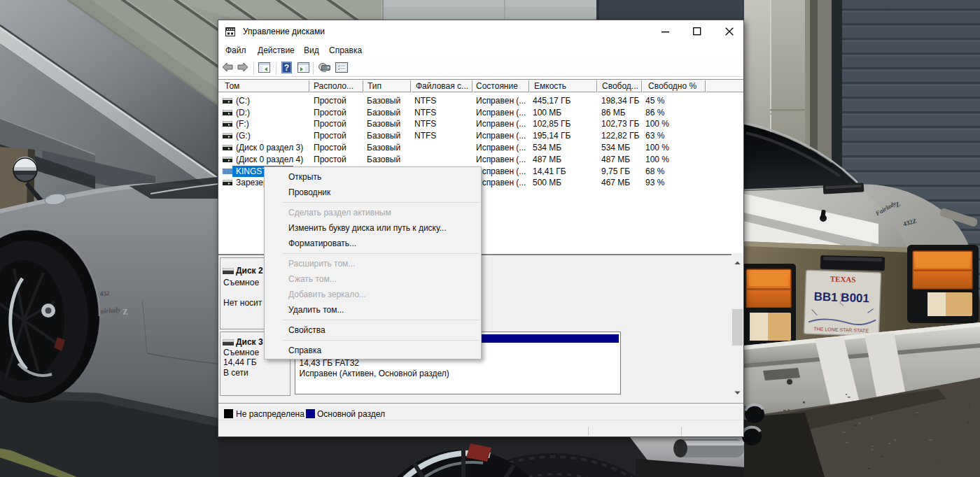 This screenshot has height=477, width=980. Describe the element at coordinates (843, 278) in the screenshot. I see `svg-text: TEXAS` at that location.